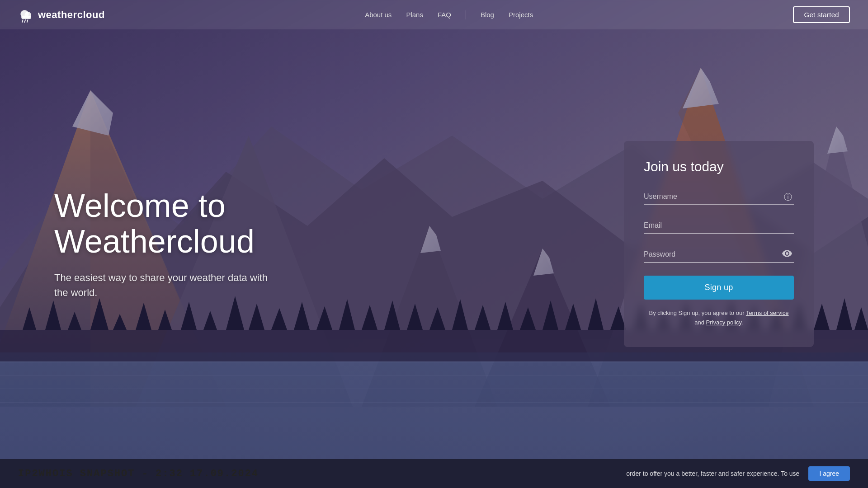 This screenshot has height=488, width=868. What do you see at coordinates (719, 258) in the screenshot?
I see `signup-form: ⓘ Sign up By clicking Sign up,` at bounding box center [719, 258].